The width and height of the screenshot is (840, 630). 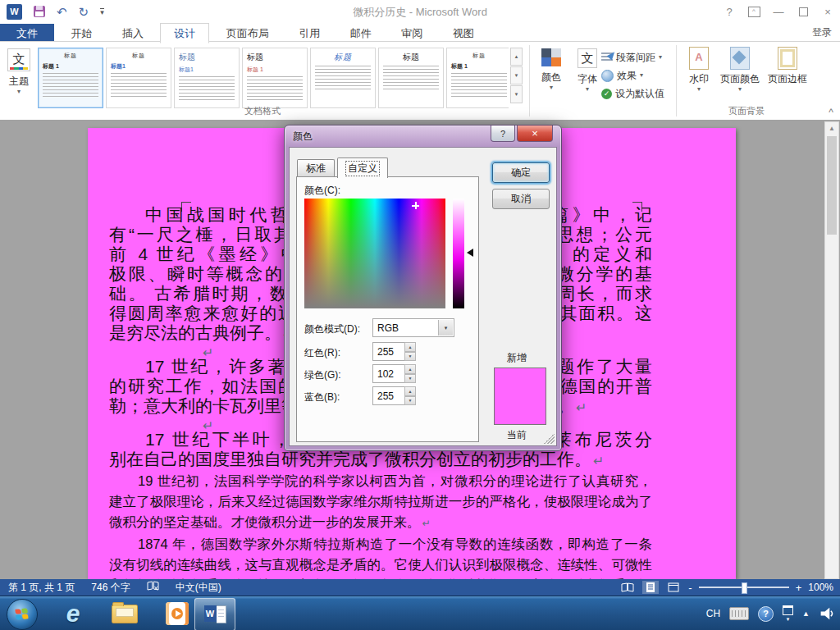 What do you see at coordinates (551, 79) in the screenshot?
I see `colors-button: 颜色 ▾` at bounding box center [551, 79].